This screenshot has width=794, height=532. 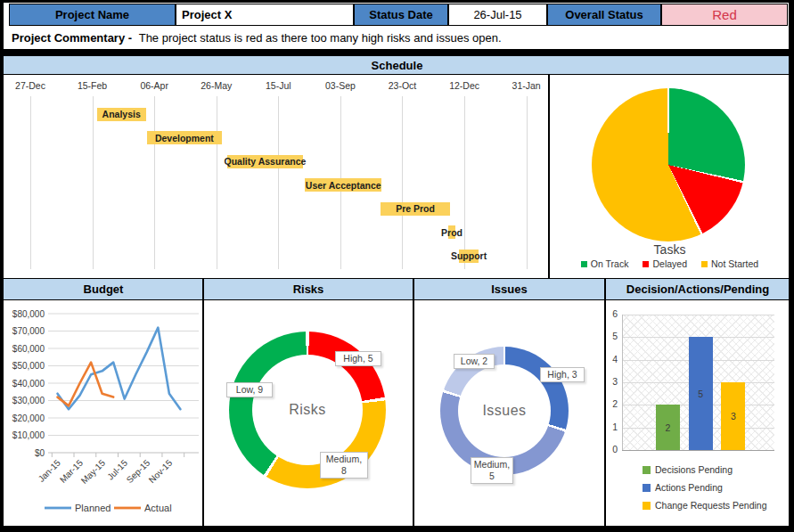 What do you see at coordinates (611, 336) in the screenshot?
I see `bar-y-label: 5` at bounding box center [611, 336].